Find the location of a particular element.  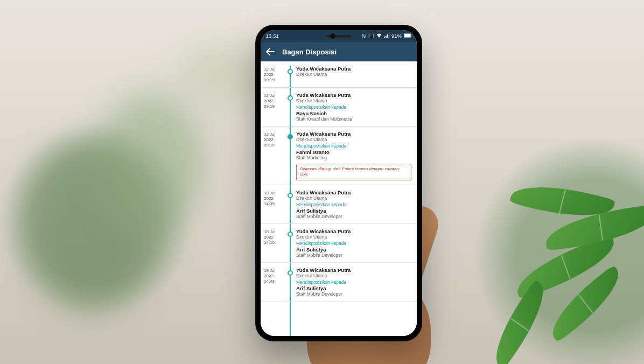

nfc-icon: ℕ is located at coordinates (364, 36).